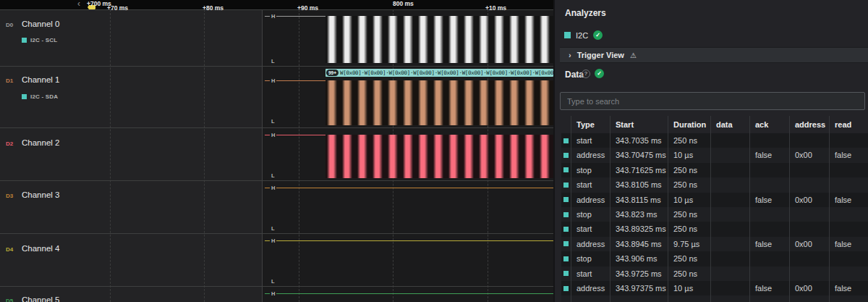 This screenshot has width=868, height=302. What do you see at coordinates (715, 259) in the screenshot?
I see `table-row: stop343.906 ms250 ns` at bounding box center [715, 259].